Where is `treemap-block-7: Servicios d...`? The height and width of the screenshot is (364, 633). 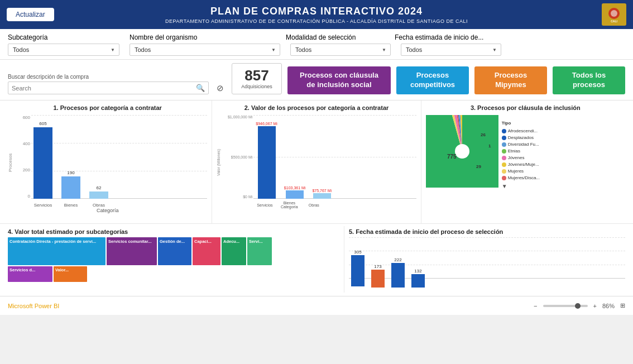
treemap-block-7: Servicios d... is located at coordinates (30, 274).